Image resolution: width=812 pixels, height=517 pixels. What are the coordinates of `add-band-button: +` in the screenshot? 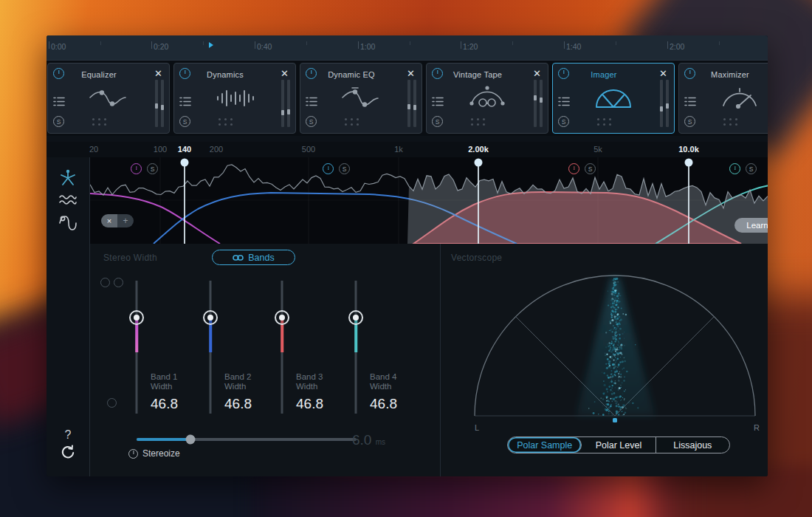 It's located at (125, 221).